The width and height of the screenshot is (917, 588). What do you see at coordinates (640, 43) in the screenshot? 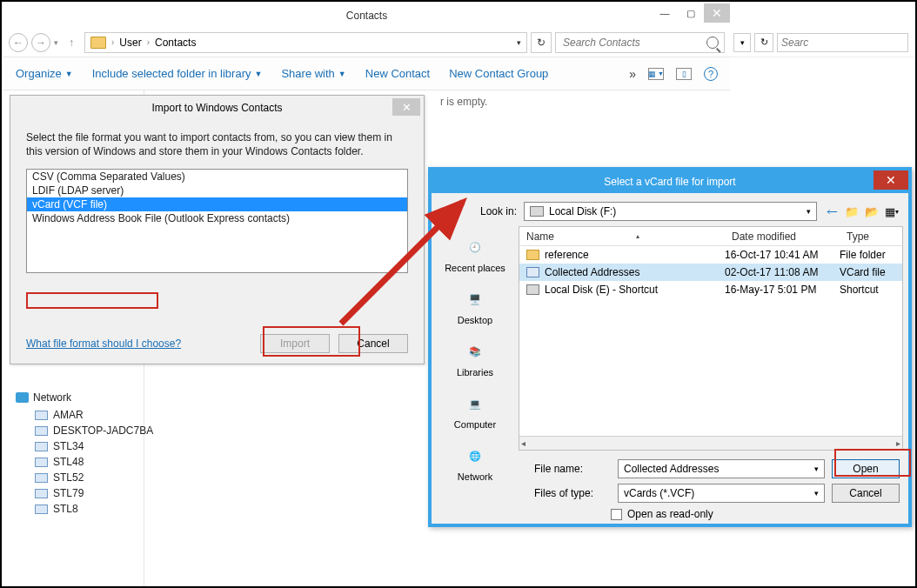
I see `search-box` at bounding box center [640, 43].